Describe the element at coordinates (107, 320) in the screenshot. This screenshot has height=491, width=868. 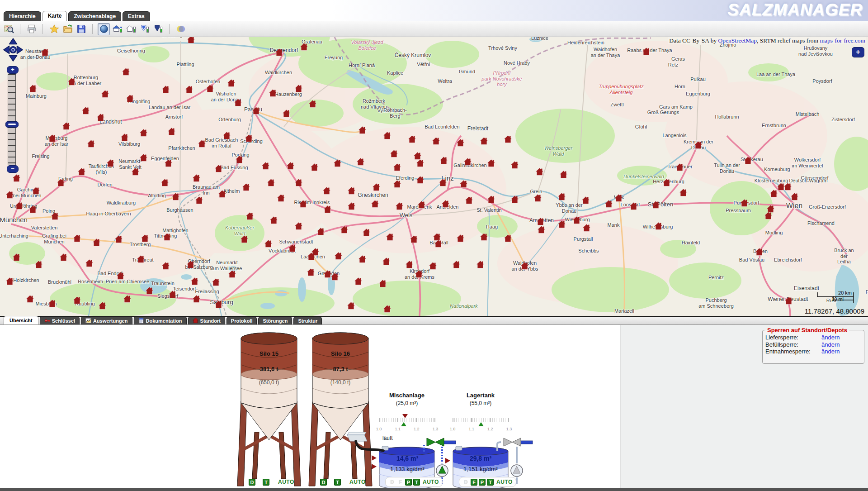
I see `detail-tab-auswertungen: Auswertungen` at that location.